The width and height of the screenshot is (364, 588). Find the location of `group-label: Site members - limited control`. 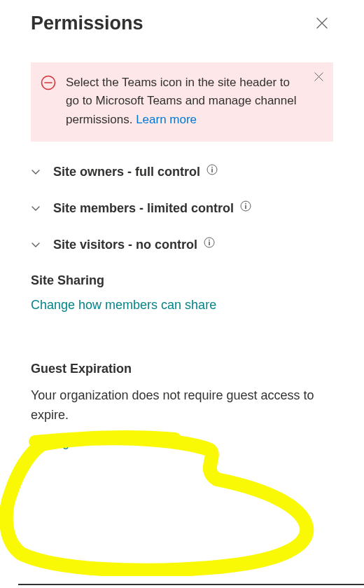

group-label: Site members - limited control is located at coordinates (144, 208).